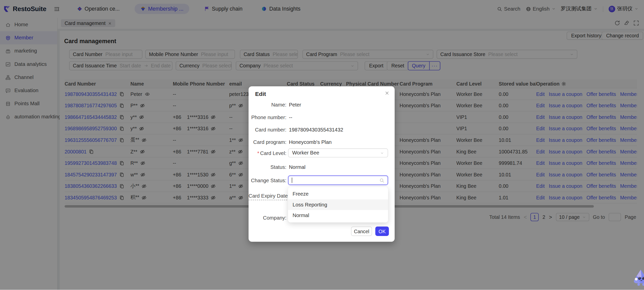 This screenshot has height=290, width=644. Describe the element at coordinates (258, 153) in the screenshot. I see `required-mark: *` at that location.